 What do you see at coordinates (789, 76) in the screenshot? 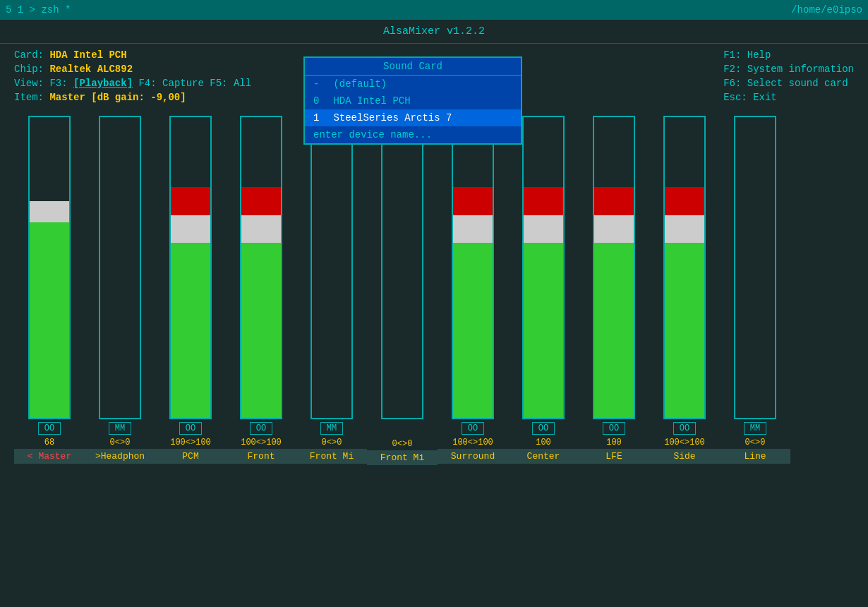
I see `info-right: F1: Help F2: System information F6: Sele…` at bounding box center [789, 76].